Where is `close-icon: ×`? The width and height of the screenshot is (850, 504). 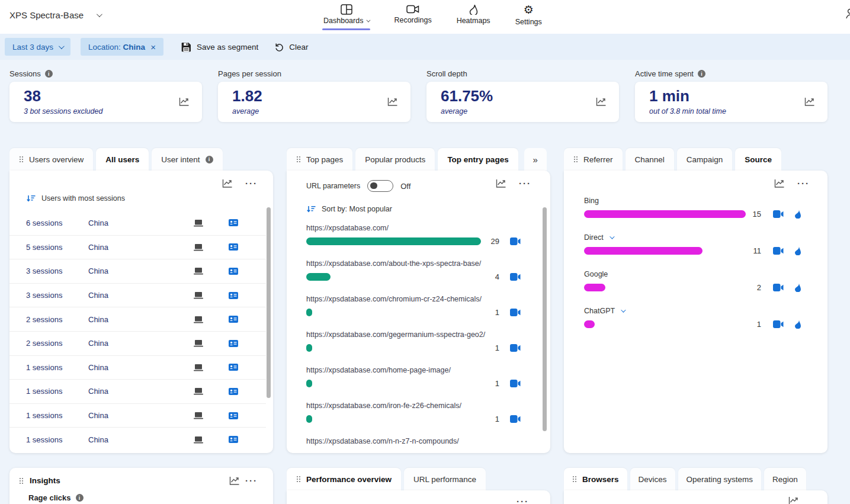 close-icon: × is located at coordinates (153, 47).